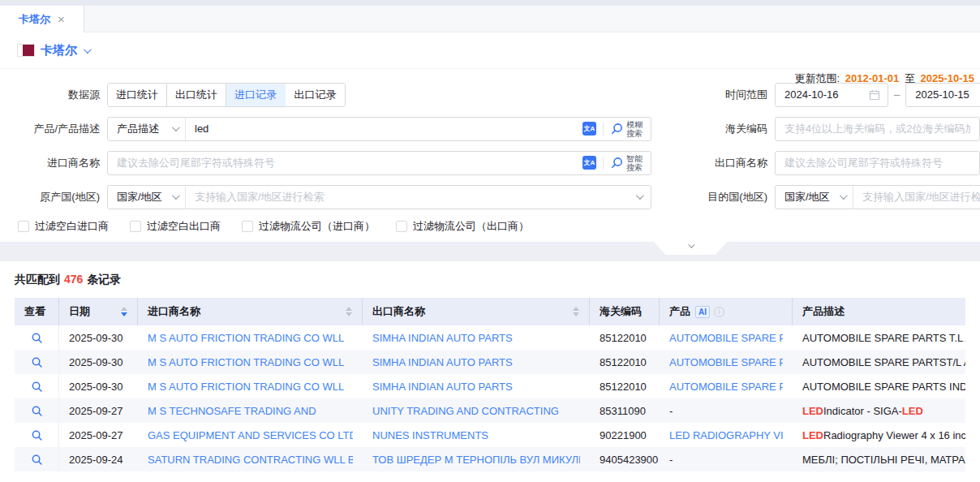 This screenshot has height=482, width=980. Describe the element at coordinates (476, 459) in the screenshot. I see `exporter-link: ТОВ ШРЕДЕР М ТЕРНОПІЛЬ ВУЛ МИКУЛИ...` at that location.